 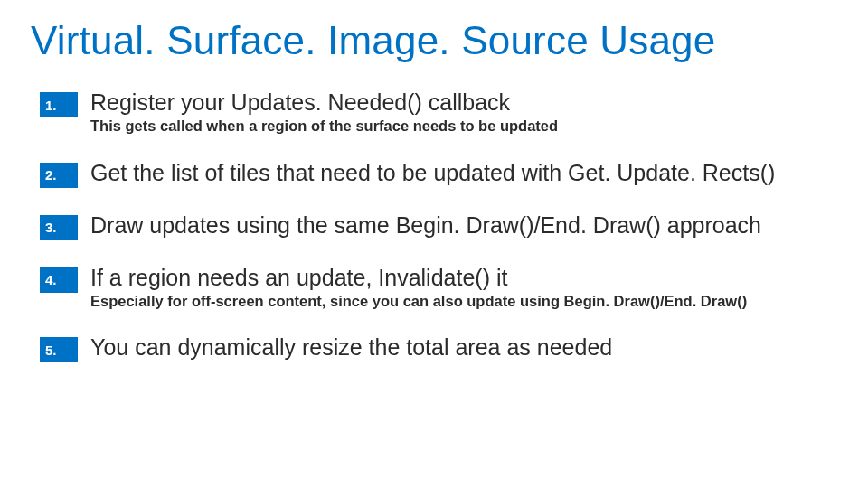 I want to click on step-text: If a region needs an update, Invalidate(…, so click(x=419, y=287).